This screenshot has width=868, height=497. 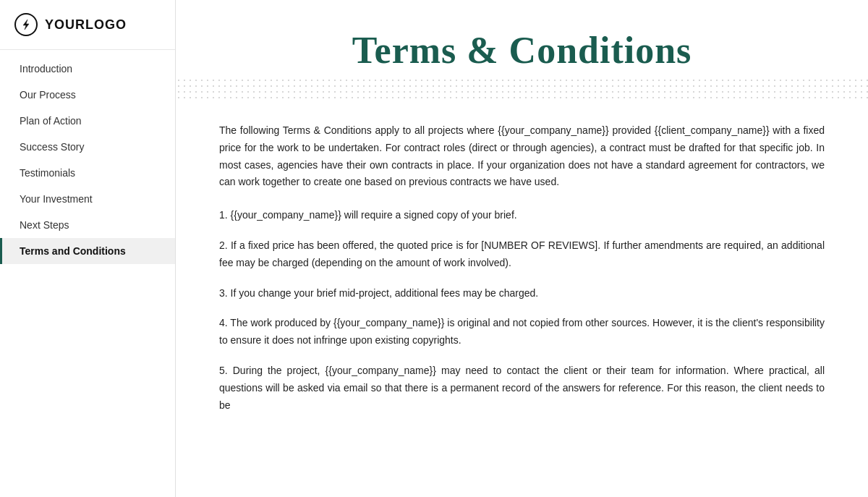 What do you see at coordinates (88, 160) in the screenshot?
I see `sidebar-nav: Introduction Our Process Plan of Action …` at bounding box center [88, 160].